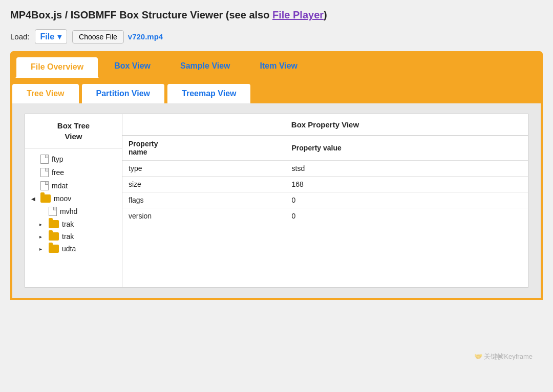  What do you see at coordinates (98, 37) in the screenshot?
I see `choose-file-button: Choose File` at bounding box center [98, 37].